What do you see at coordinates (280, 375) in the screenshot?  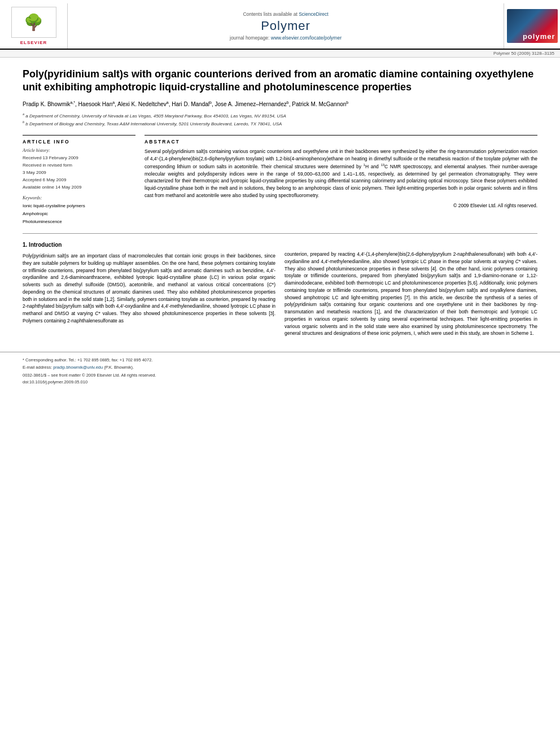 I see `issn-line: 0032-3861/$ – see front matter © 2009 El…` at bounding box center [280, 375].